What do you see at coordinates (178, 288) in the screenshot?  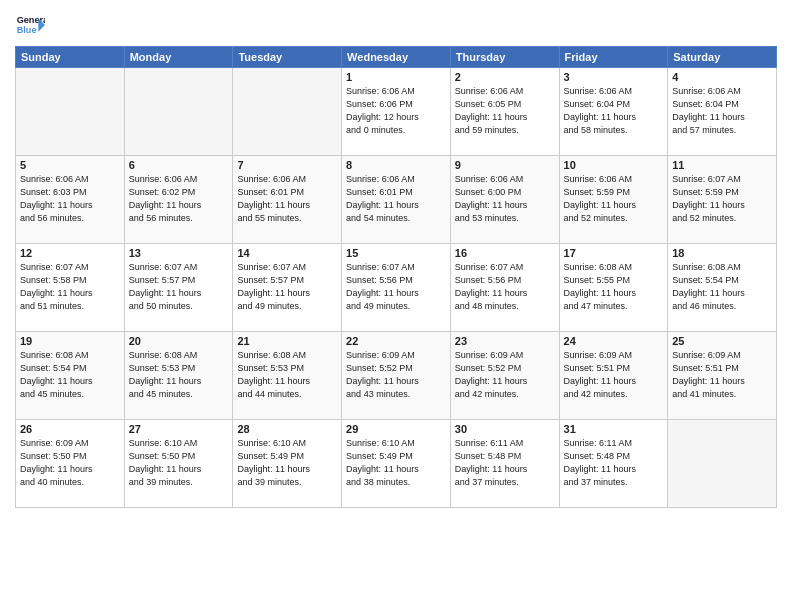 I see `calendar-cell: 13Sunrise: 6:07 AM Sunset: 5:57 PM Dayli…` at bounding box center [178, 288].